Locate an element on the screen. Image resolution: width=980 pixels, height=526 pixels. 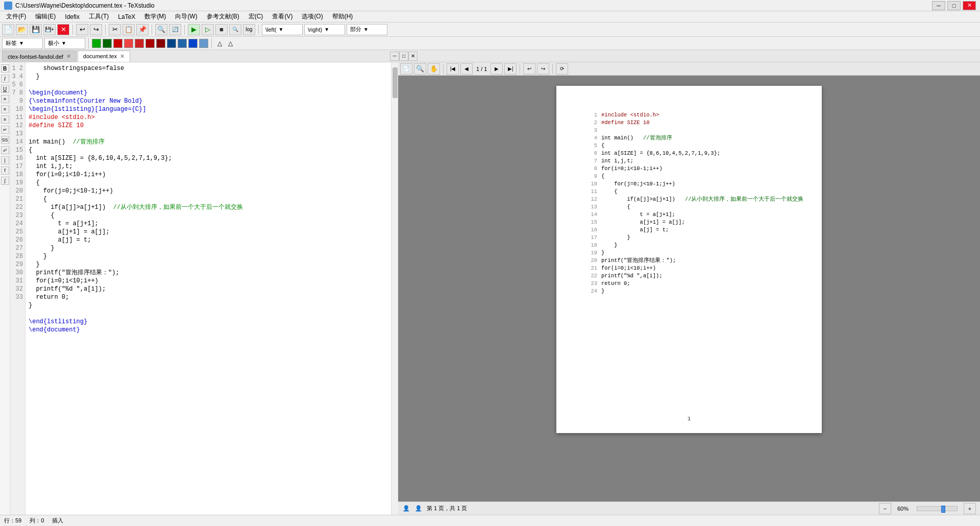
x2-btn: x² is located at coordinates (5, 150).